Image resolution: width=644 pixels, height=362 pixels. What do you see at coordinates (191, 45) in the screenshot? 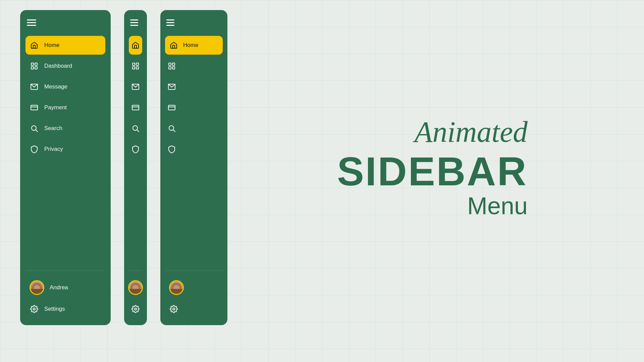
I see `nav-label-home-3: Home` at bounding box center [191, 45].